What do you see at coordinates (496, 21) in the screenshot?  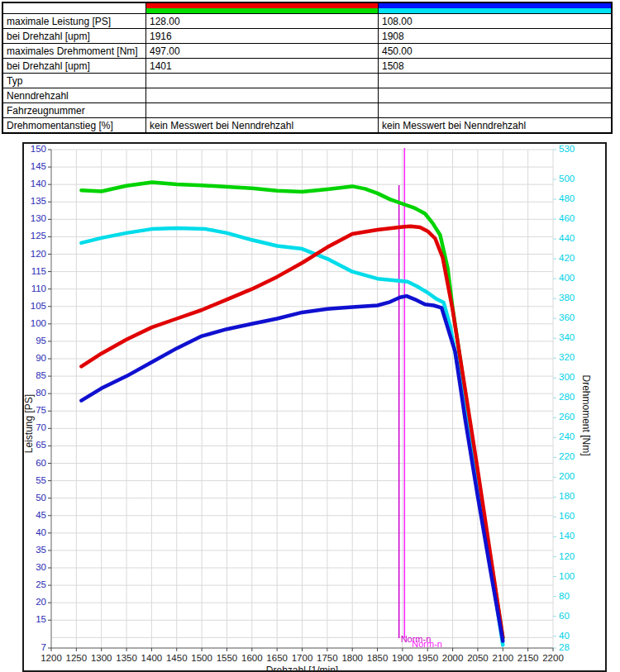 I see `run2-value: 108.00` at bounding box center [496, 21].